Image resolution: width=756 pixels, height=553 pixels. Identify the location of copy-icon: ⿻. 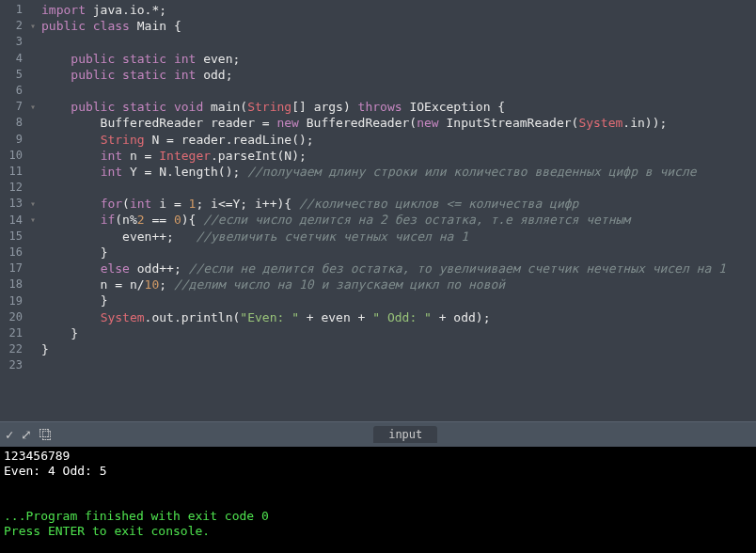
(46, 434).